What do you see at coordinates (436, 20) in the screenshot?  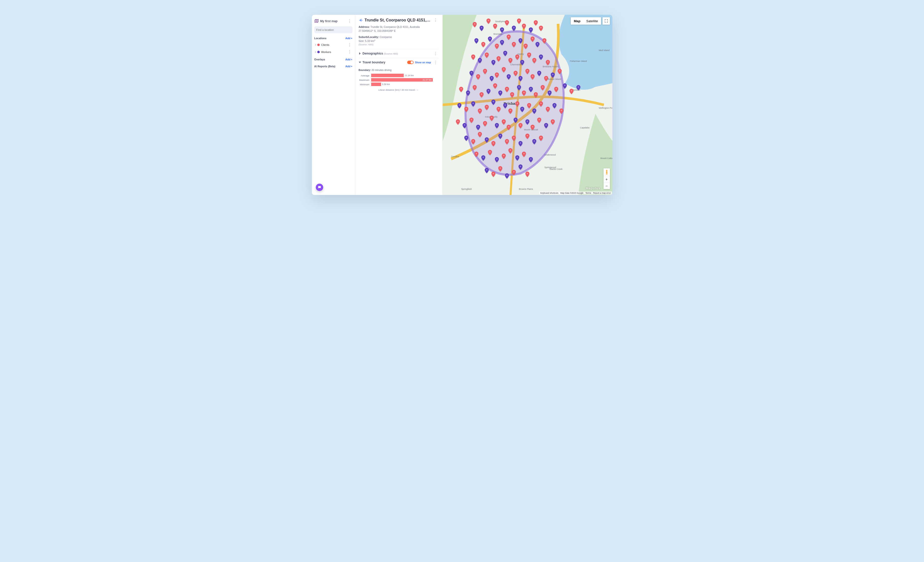 I see `panel-more-icon: ⋮` at bounding box center [436, 20].